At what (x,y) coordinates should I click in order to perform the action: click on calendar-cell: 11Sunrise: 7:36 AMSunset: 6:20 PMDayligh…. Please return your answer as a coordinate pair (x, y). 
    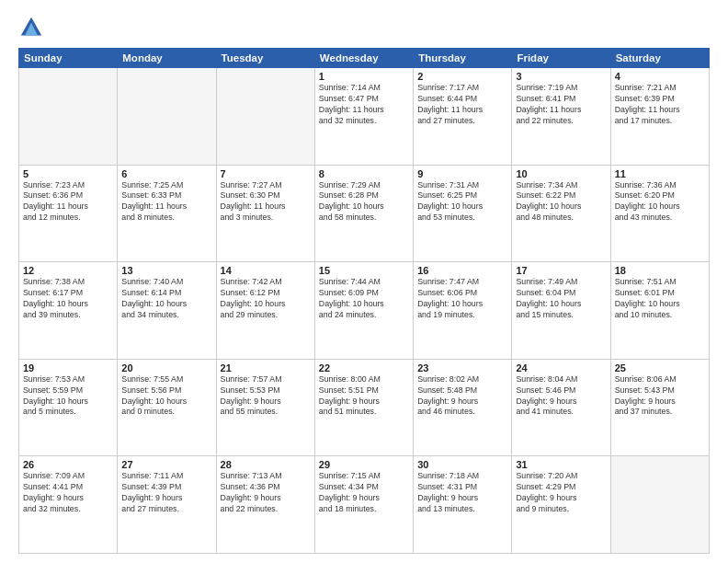
    Looking at the image, I should click on (660, 213).